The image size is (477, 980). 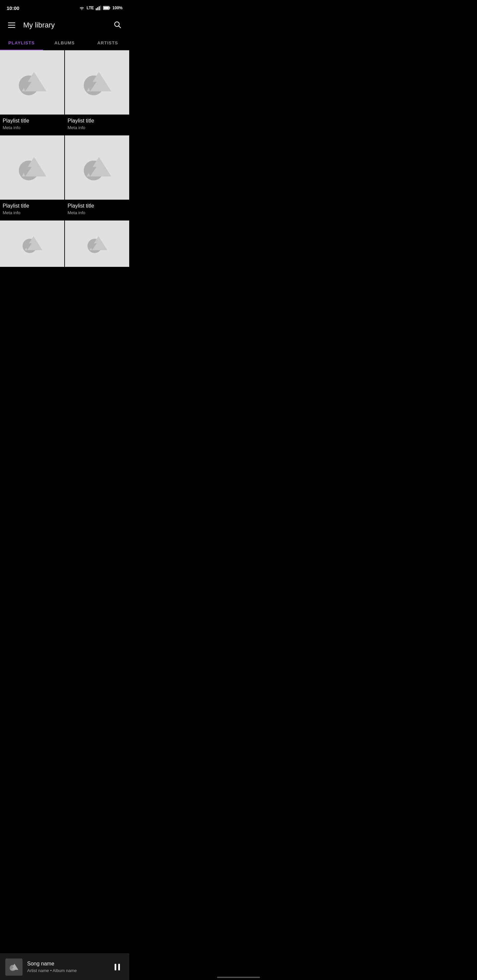 I want to click on wifi-icon, so click(x=82, y=8).